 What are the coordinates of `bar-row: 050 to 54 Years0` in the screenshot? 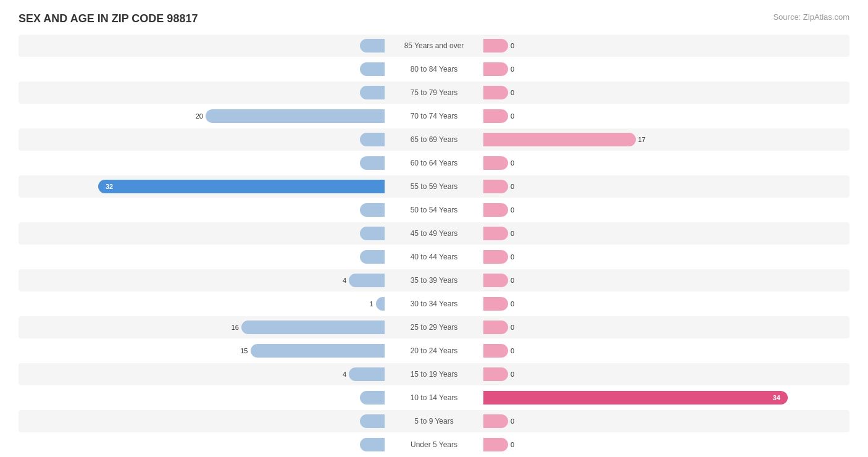 It's located at (434, 210).